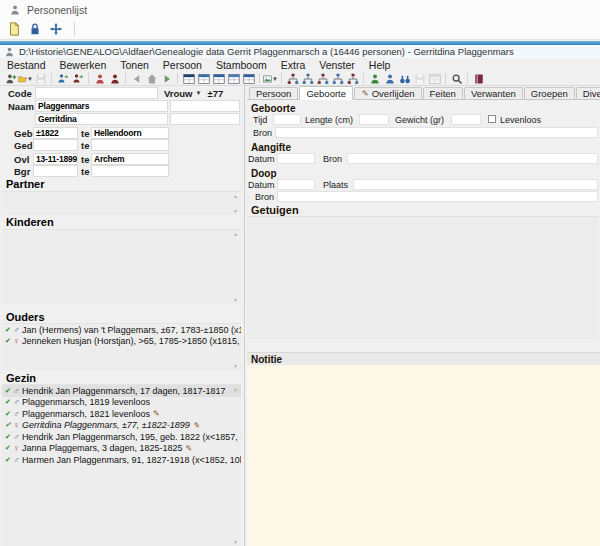 The image size is (600, 546). What do you see at coordinates (14, 30) in the screenshot?
I see `new-document-icon` at bounding box center [14, 30].